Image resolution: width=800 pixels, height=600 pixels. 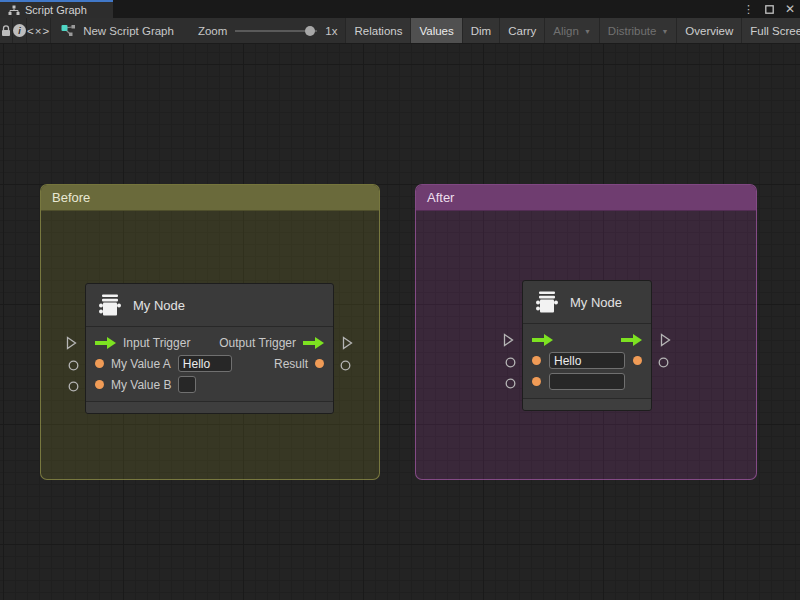 What do you see at coordinates (522, 30) in the screenshot?
I see `carry-button: Carry` at bounding box center [522, 30].